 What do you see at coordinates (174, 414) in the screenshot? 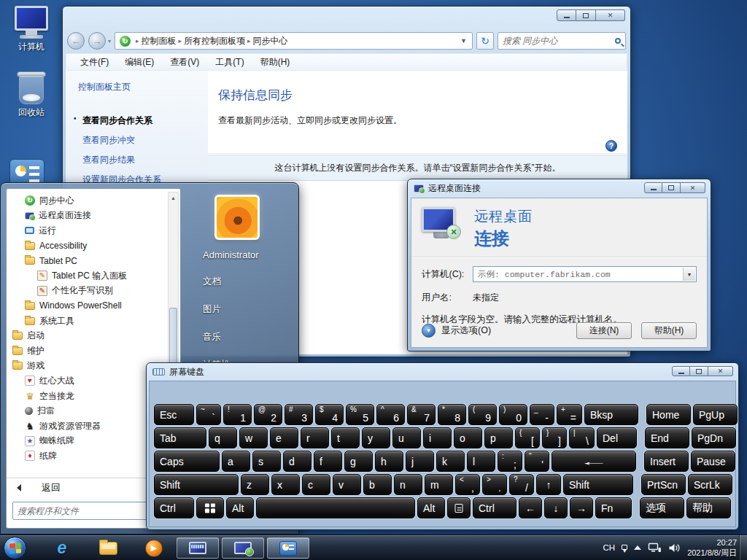
I see `key-esc: Esc` at bounding box center [174, 414].